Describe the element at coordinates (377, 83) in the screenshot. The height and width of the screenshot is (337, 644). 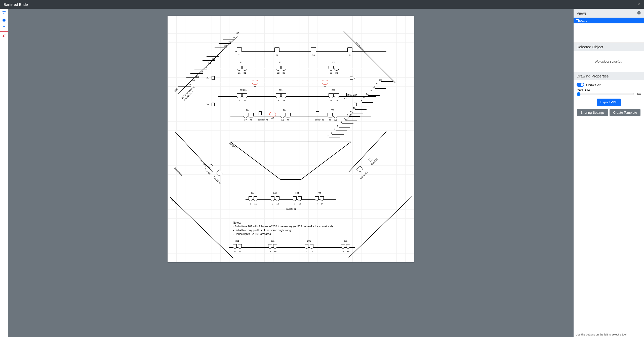
I see `side-r-17: 17` at that location.